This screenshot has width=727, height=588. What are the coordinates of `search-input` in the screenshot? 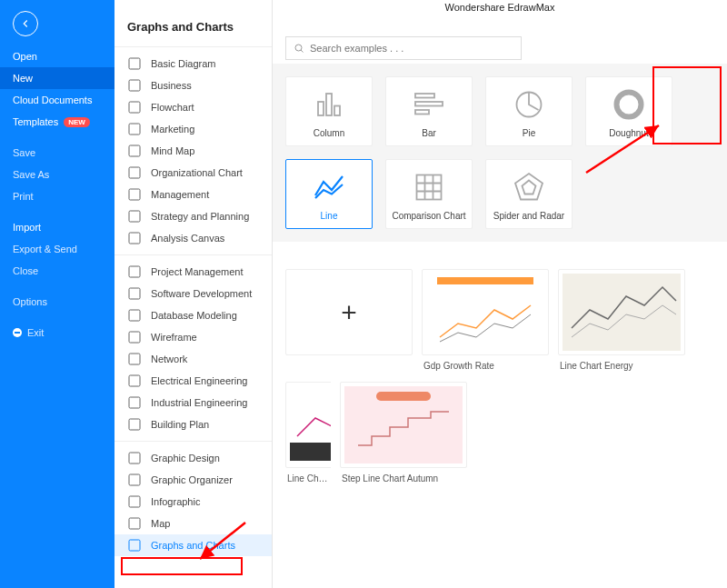 It's located at (403, 48).